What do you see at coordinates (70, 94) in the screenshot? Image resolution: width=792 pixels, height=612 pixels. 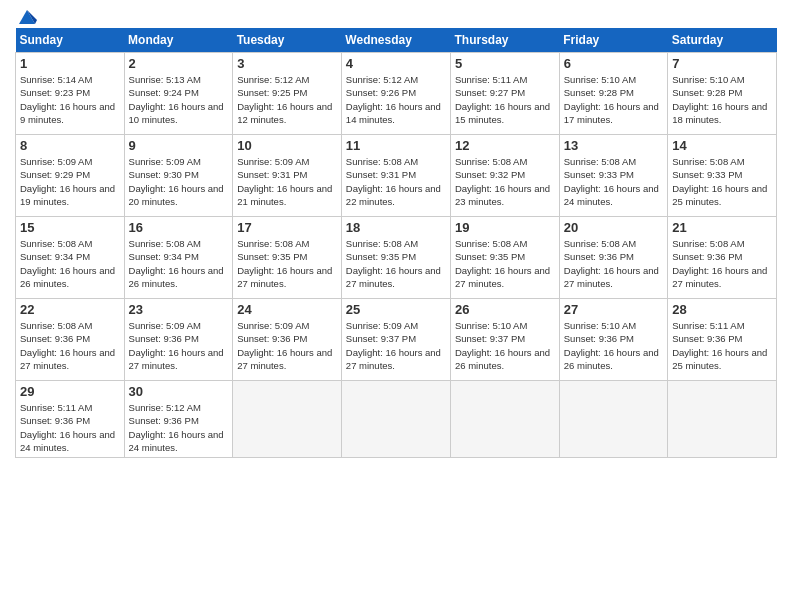 I see `table-row: 1 Sunrise: 5:14 AM Sunset: 9:23 PM Dayli…` at bounding box center [70, 94].